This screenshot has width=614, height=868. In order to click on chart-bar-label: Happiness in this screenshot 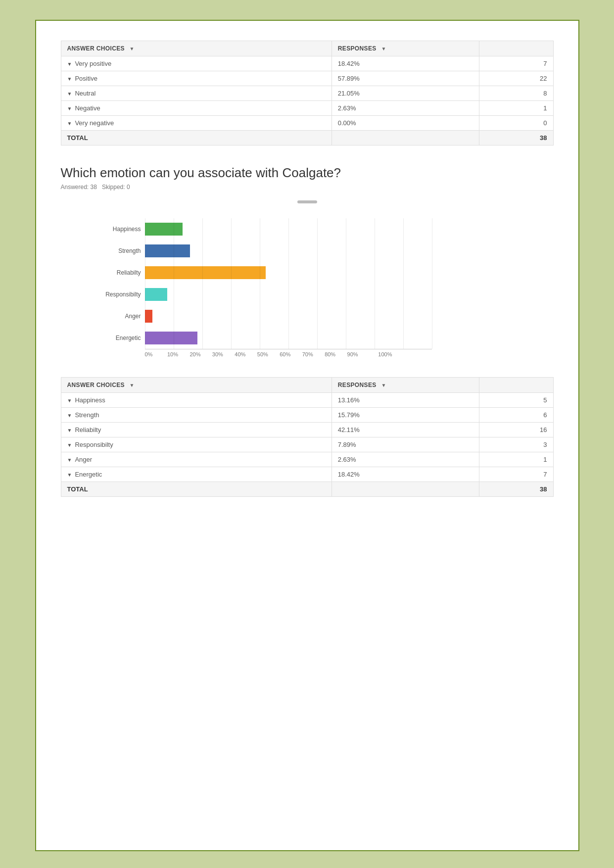, I will do `click(121, 229)`.